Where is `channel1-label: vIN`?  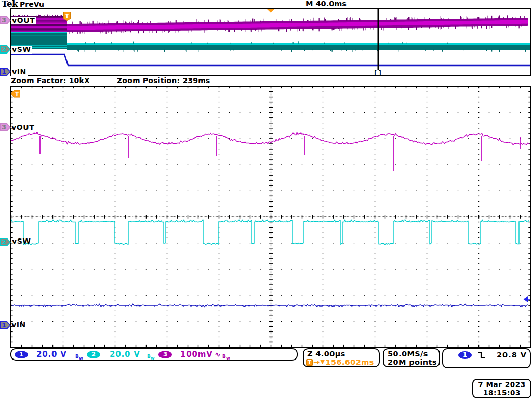
channel1-label: vIN is located at coordinates (19, 325).